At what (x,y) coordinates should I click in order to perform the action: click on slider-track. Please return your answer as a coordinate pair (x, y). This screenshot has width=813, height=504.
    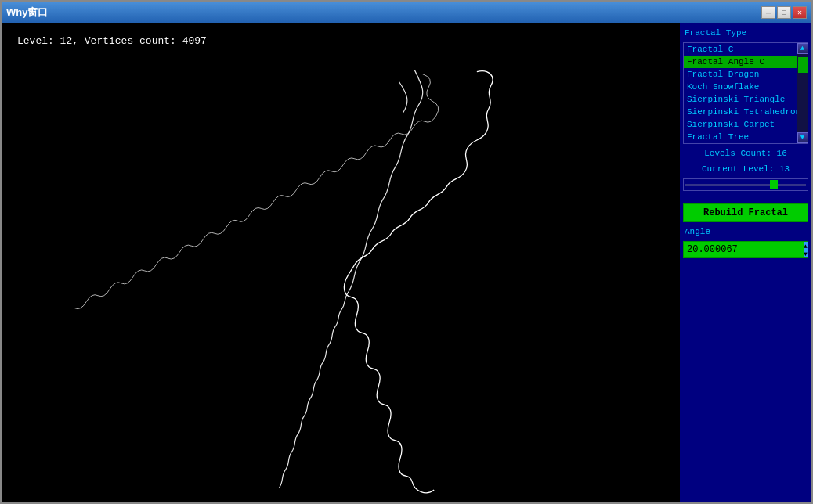
    Looking at the image, I should click on (746, 185).